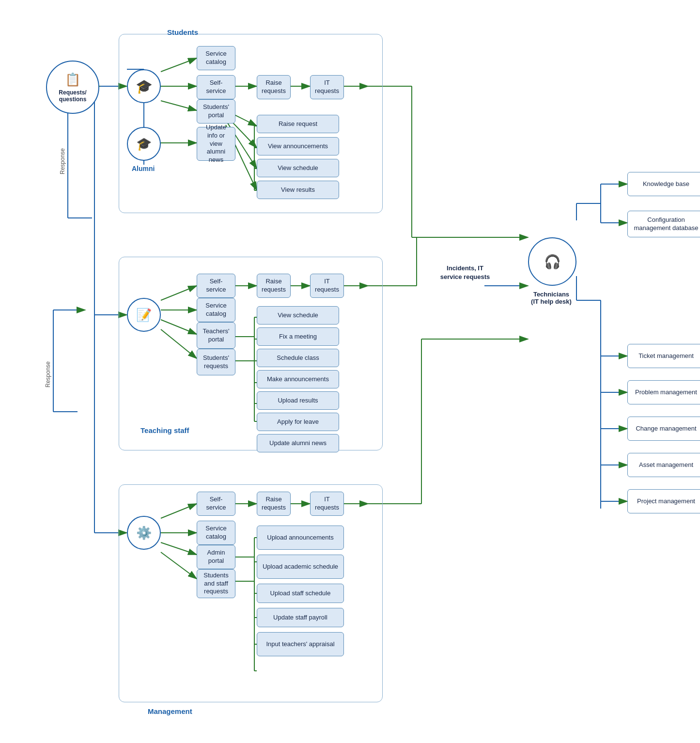  What do you see at coordinates (144, 144) in the screenshot?
I see `alumni-icon: 🎓` at bounding box center [144, 144].